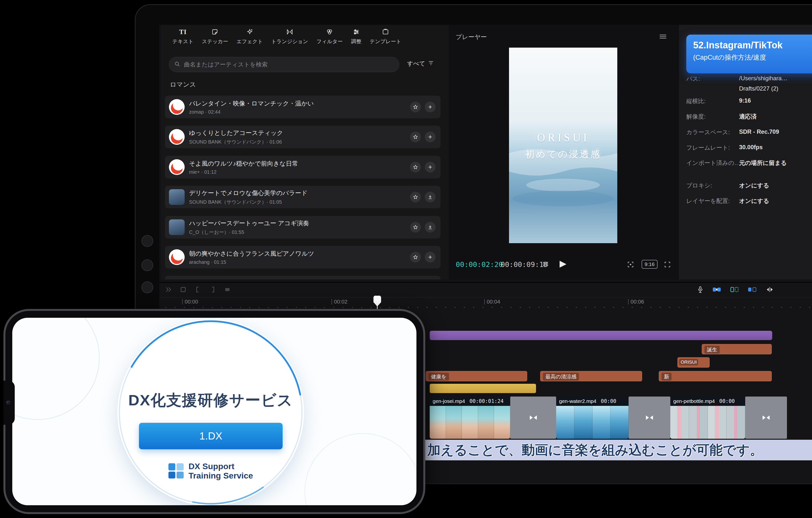 This screenshot has width=812, height=518. What do you see at coordinates (591, 376) in the screenshot?
I see `text-clip: 最高の清涼感` at bounding box center [591, 376].